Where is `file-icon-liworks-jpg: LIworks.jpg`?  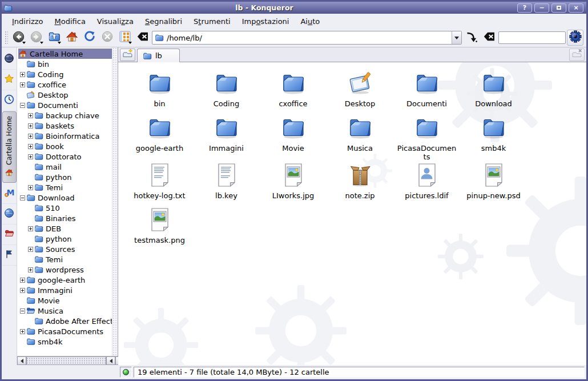
file-icon-liworks-jpg: LIworks.jpg is located at coordinates (293, 183).